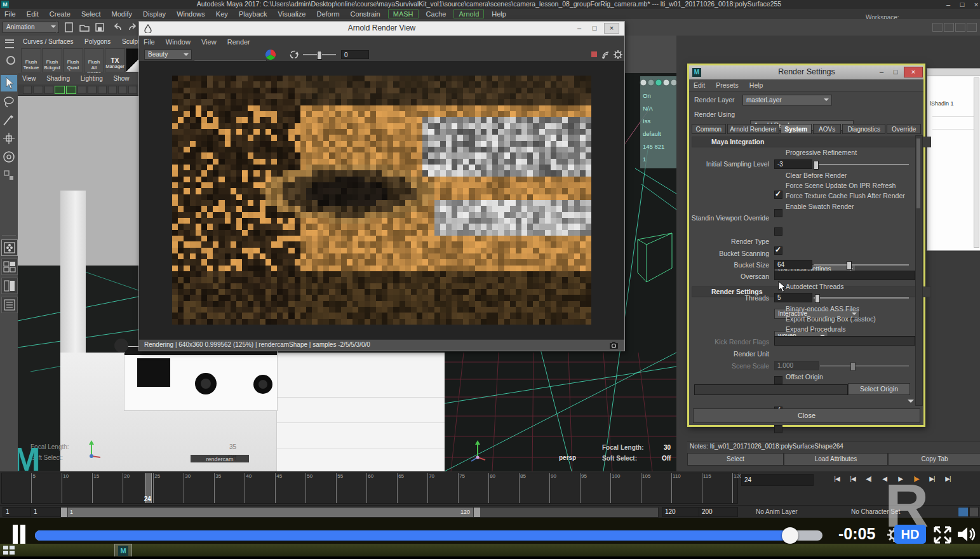  I want to click on bucket-size-handle, so click(849, 266).